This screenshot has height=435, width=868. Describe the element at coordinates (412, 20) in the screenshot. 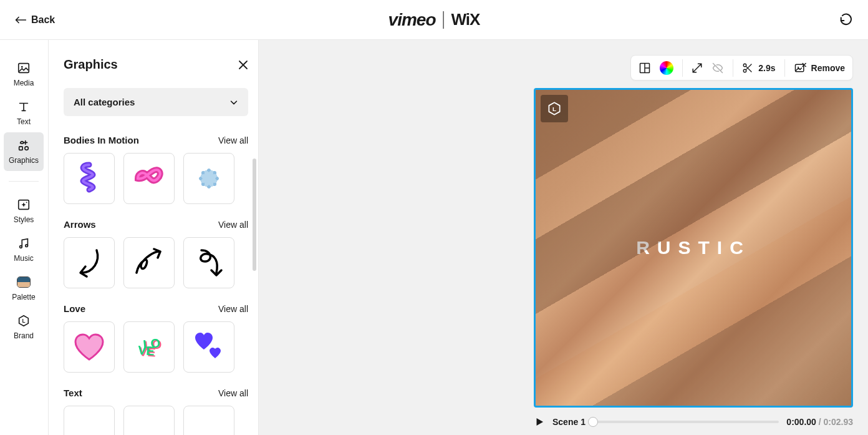

I see `vimeo-logo: vimeo` at that location.